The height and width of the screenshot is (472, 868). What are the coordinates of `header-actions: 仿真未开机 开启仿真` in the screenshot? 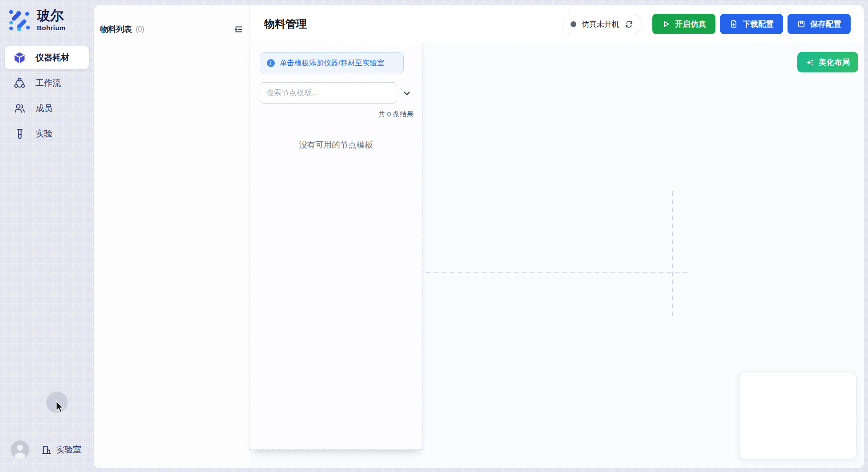 It's located at (706, 24).